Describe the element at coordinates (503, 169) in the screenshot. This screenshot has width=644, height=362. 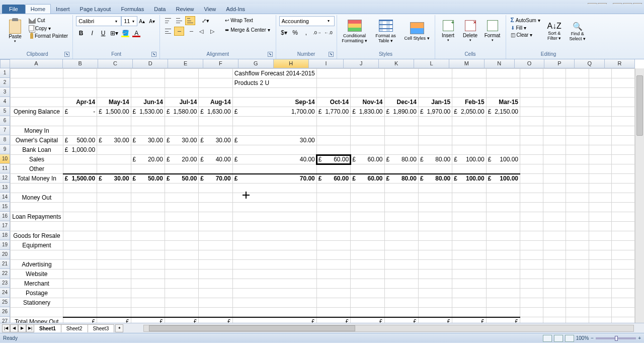
I see `cell-M11` at that location.